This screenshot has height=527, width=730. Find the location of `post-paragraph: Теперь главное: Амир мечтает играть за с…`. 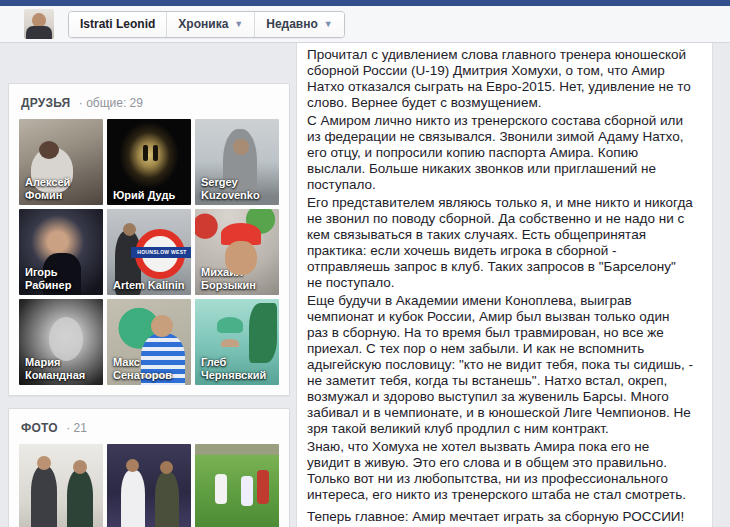

post-paragraph: Теперь главное: Амир мечтает играть за с… is located at coordinates (500, 518).